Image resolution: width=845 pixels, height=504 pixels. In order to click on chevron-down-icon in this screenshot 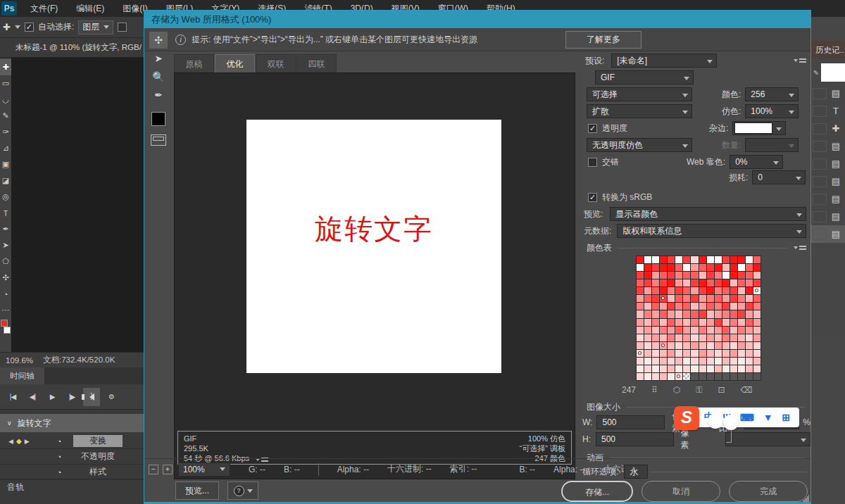, I will do `click(18, 27)`.